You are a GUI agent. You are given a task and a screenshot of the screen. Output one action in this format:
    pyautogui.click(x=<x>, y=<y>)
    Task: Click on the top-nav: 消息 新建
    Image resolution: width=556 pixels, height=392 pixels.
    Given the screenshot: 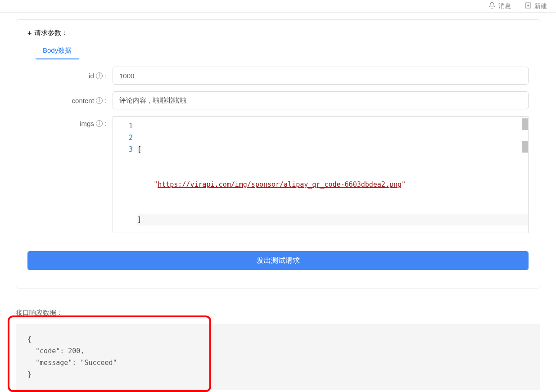 What is the action you would take?
    pyautogui.click(x=278, y=6)
    